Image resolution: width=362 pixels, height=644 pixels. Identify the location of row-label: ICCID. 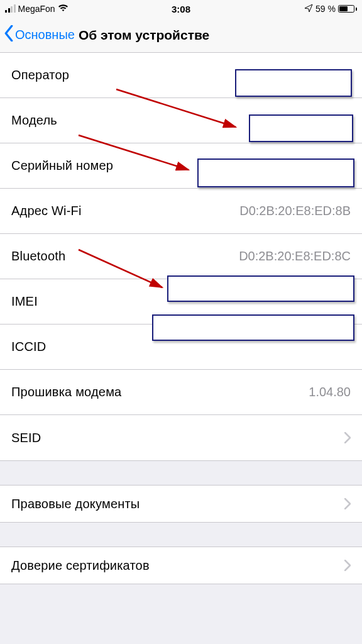
(29, 347).